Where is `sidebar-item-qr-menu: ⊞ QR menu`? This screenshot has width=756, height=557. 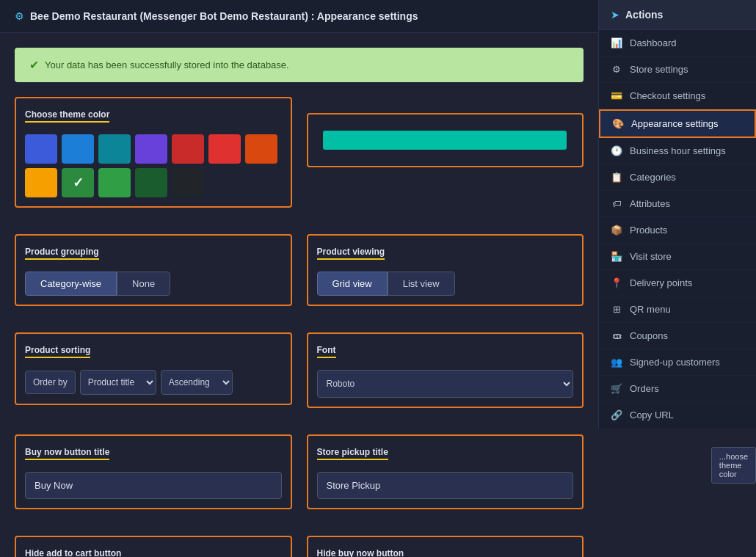 sidebar-item-qr-menu: ⊞ QR menu is located at coordinates (677, 310).